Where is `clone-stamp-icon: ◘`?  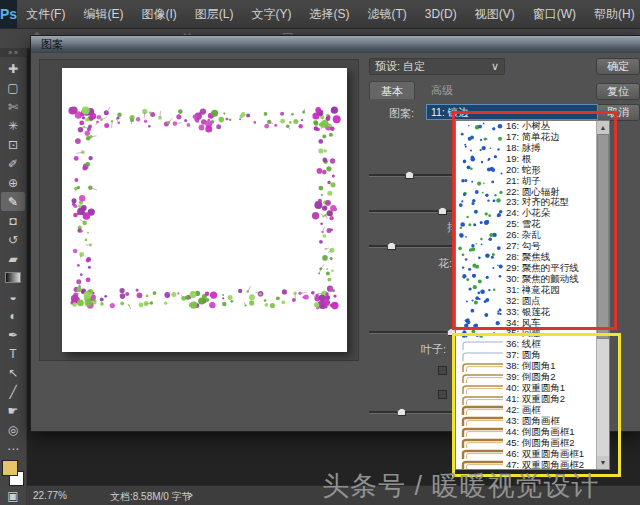 clone-stamp-icon: ◘ is located at coordinates (12, 221).